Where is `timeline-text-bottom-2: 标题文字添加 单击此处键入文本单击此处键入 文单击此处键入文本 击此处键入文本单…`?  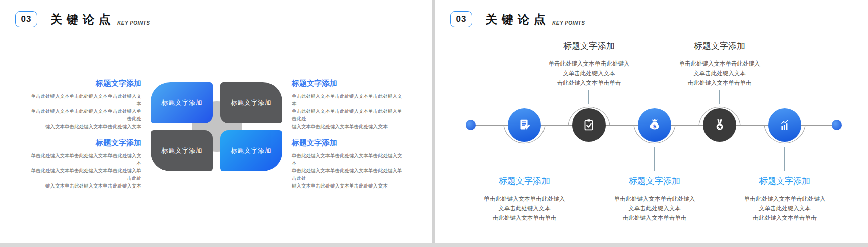
timeline-text-bottom-2: 标题文字添加 单击此处键入文本单击此处键入 文单击此处键入文本 击此处键入文本单… is located at coordinates (655, 199).